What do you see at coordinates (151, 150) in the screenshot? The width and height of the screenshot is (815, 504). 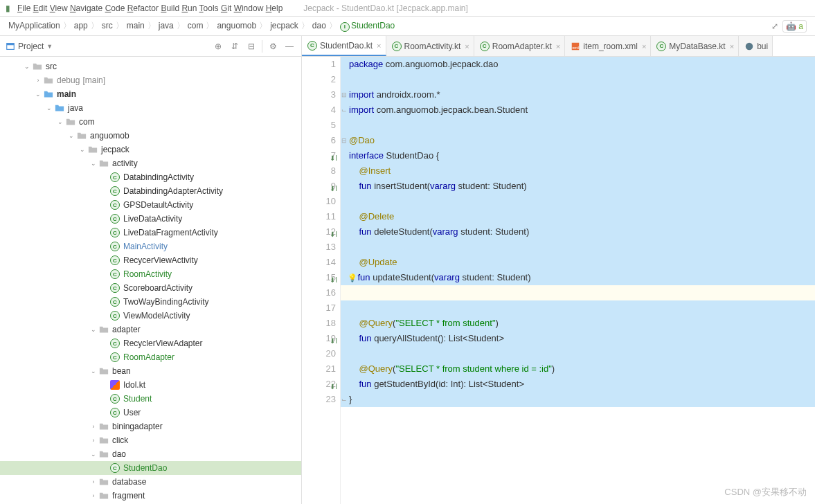 I see `tree-item-jecpack: ⌄jecpack` at bounding box center [151, 150].